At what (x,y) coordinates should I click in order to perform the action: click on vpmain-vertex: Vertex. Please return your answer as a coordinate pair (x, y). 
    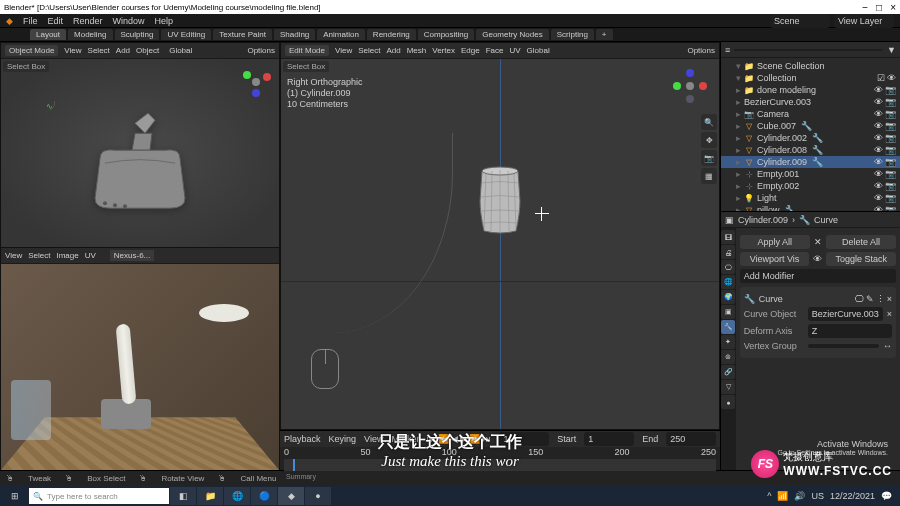
    Looking at the image, I should click on (444, 50).